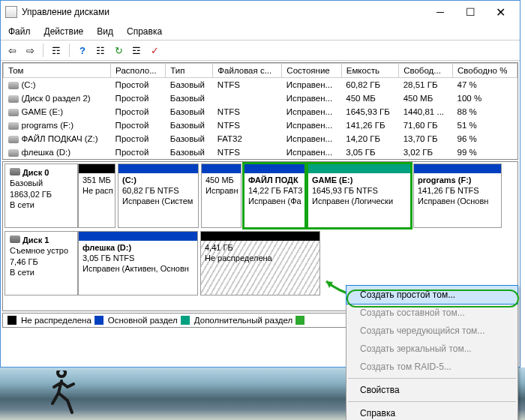  What do you see at coordinates (432, 367) in the screenshot?
I see `ctx-create-raid5-volume: Создать том RAID-5...` at bounding box center [432, 367].